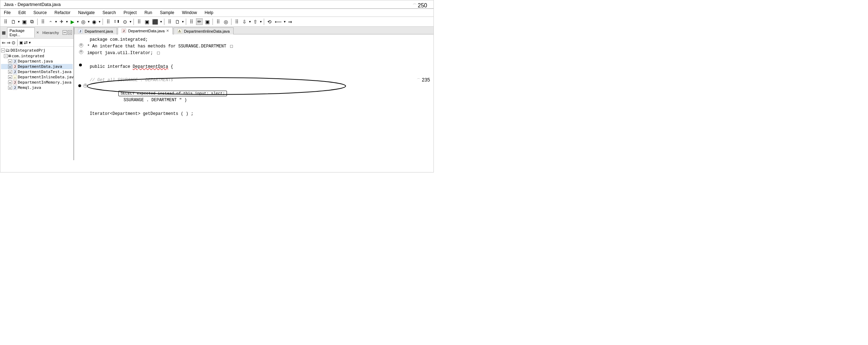 The image size is (868, 345). Describe the element at coordinates (10, 77) in the screenshot. I see `file4-expand: +` at that location.